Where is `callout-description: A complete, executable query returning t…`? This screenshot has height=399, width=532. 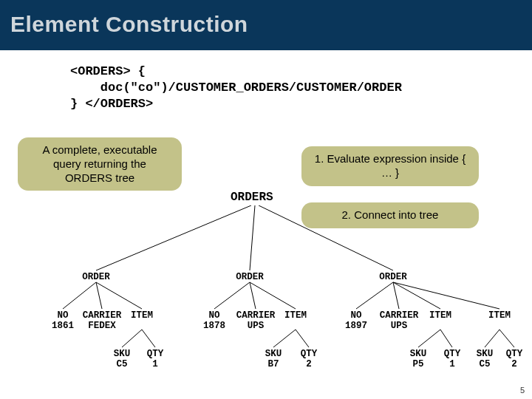
callout-description: A complete, executable query returning t… is located at coordinates (100, 164).